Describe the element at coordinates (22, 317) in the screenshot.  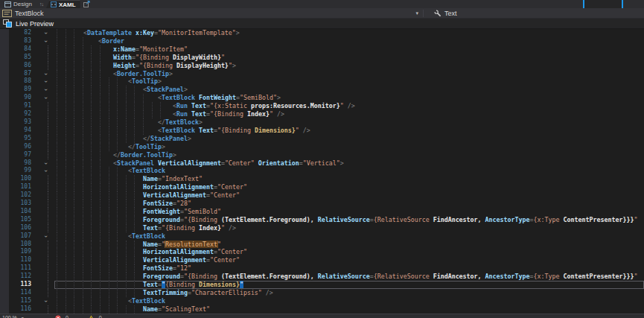
I see `zoom-caret-icon: ▾` at that location.